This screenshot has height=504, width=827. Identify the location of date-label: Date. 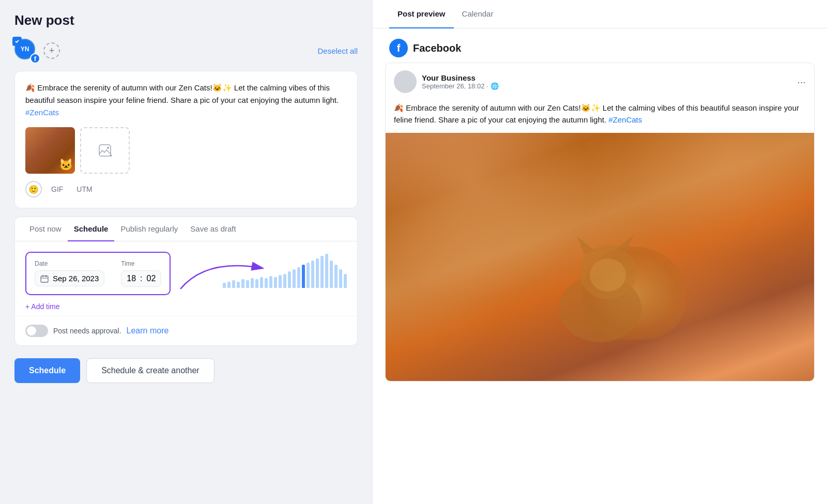
(69, 264).